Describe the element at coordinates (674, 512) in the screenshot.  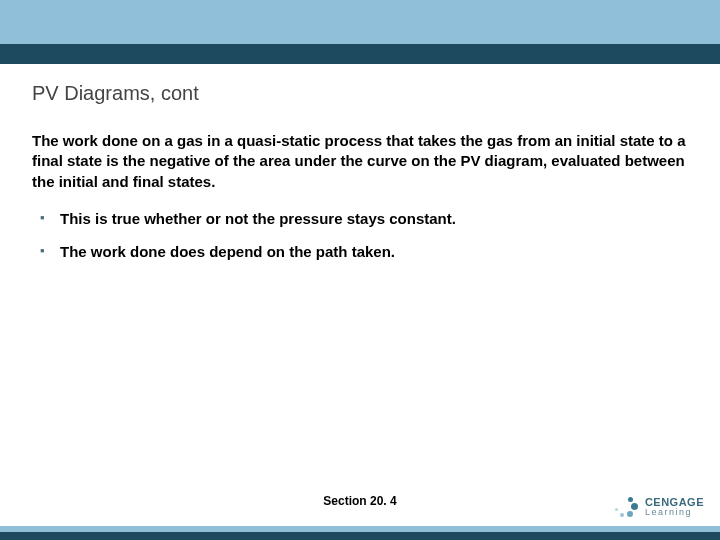
I see `logo-sub: Learning` at that location.